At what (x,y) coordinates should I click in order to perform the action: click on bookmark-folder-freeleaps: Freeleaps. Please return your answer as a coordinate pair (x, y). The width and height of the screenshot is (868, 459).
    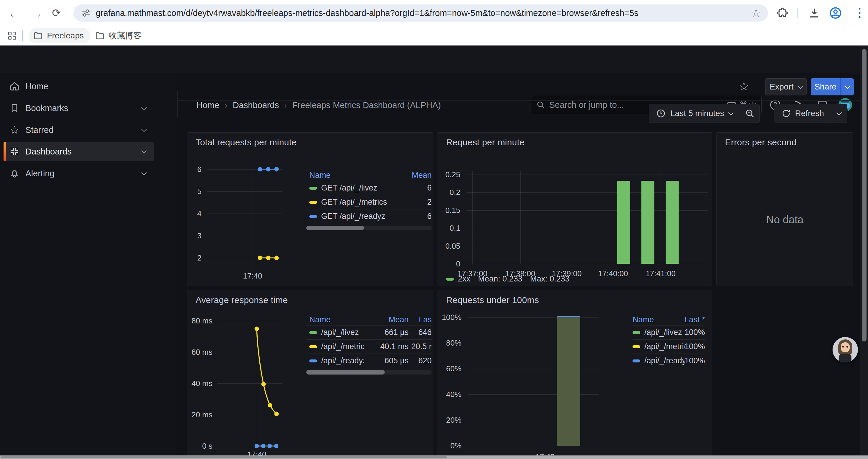
    Looking at the image, I should click on (59, 36).